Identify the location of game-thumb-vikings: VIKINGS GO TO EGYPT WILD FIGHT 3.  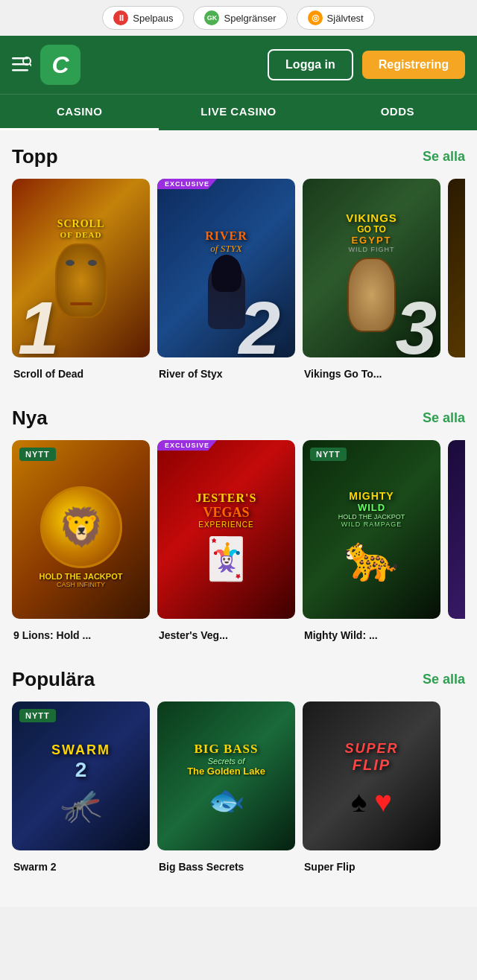
(371, 268).